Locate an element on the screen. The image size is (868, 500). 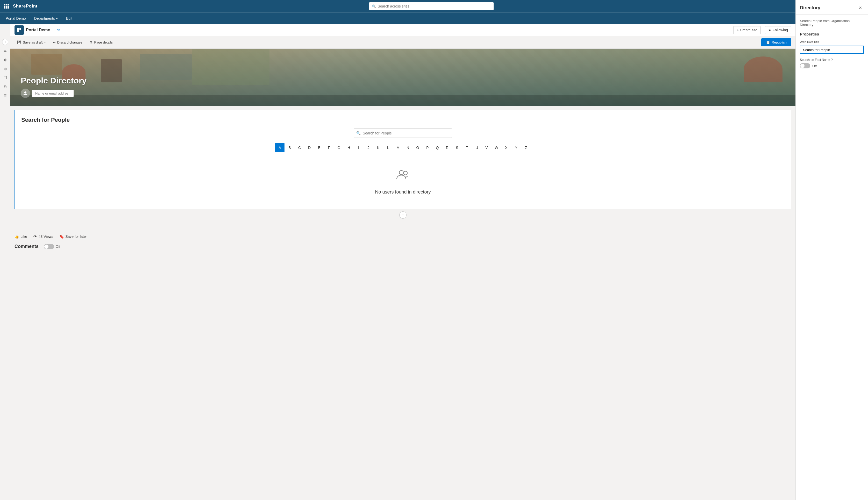
hero-section: People Directory is located at coordinates (403, 77).